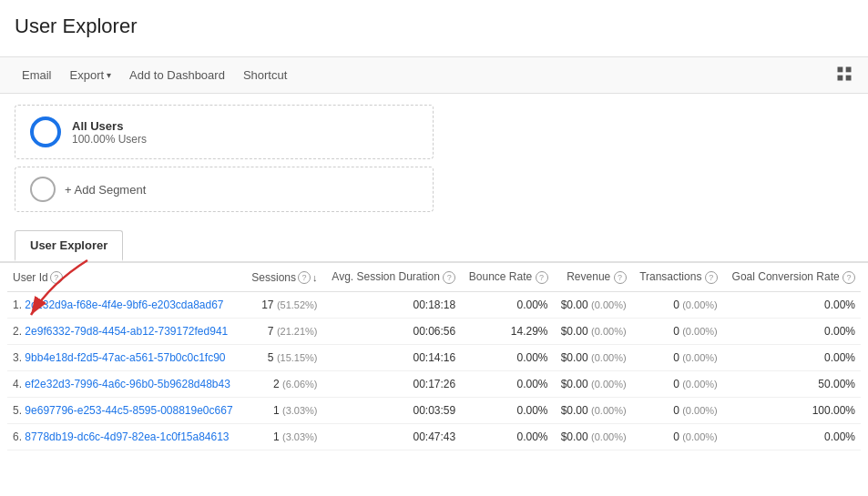 This screenshot has width=868, height=496. I want to click on avg-session-help-icon: ?, so click(449, 278).